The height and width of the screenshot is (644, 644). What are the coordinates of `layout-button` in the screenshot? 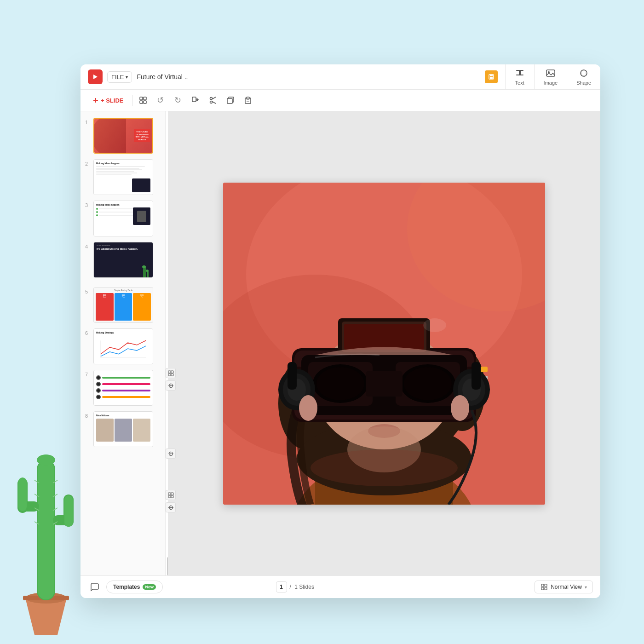 It's located at (143, 100).